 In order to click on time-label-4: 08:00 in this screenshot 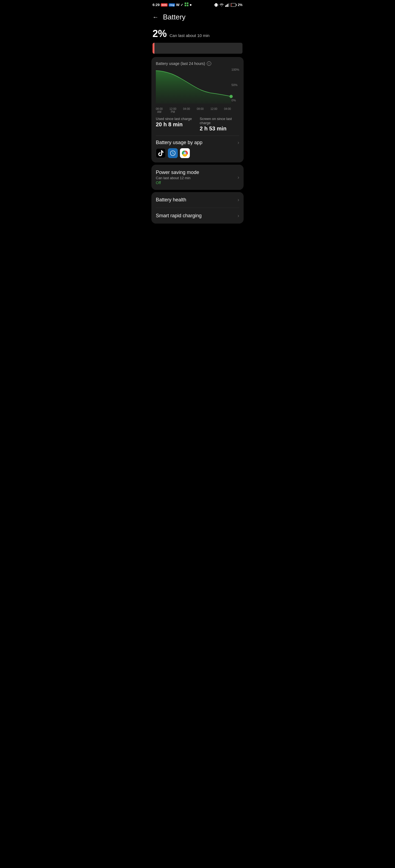, I will do `click(200, 111)`.